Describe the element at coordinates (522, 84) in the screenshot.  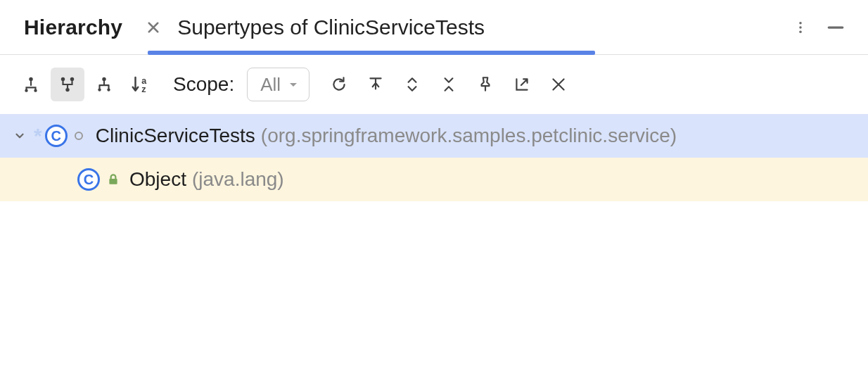
I see `export-icon` at that location.